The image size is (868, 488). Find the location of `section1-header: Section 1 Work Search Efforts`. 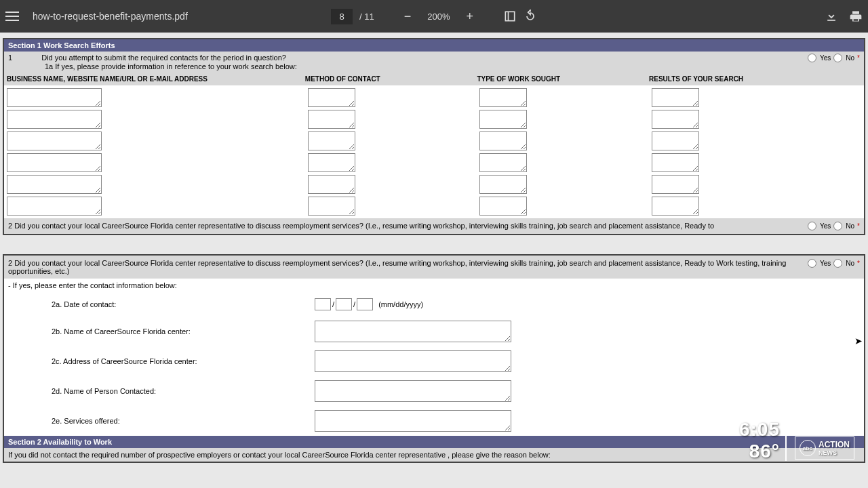

section1-header: Section 1 Work Search Efforts is located at coordinates (434, 45).